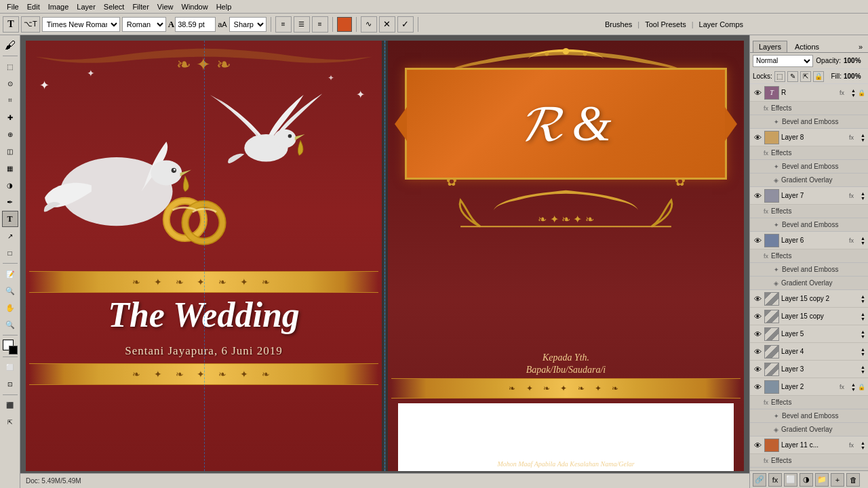 Image resolution: width=868 pixels, height=488 pixels. What do you see at coordinates (863, 445) in the screenshot?
I see `layer-arrows-11c: ▲▼` at bounding box center [863, 445].